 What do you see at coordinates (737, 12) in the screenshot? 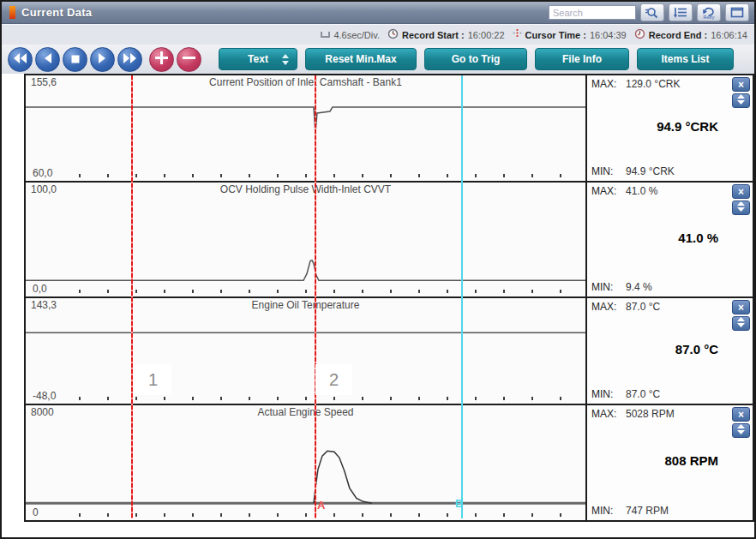
I see `window-mode-button` at bounding box center [737, 12].